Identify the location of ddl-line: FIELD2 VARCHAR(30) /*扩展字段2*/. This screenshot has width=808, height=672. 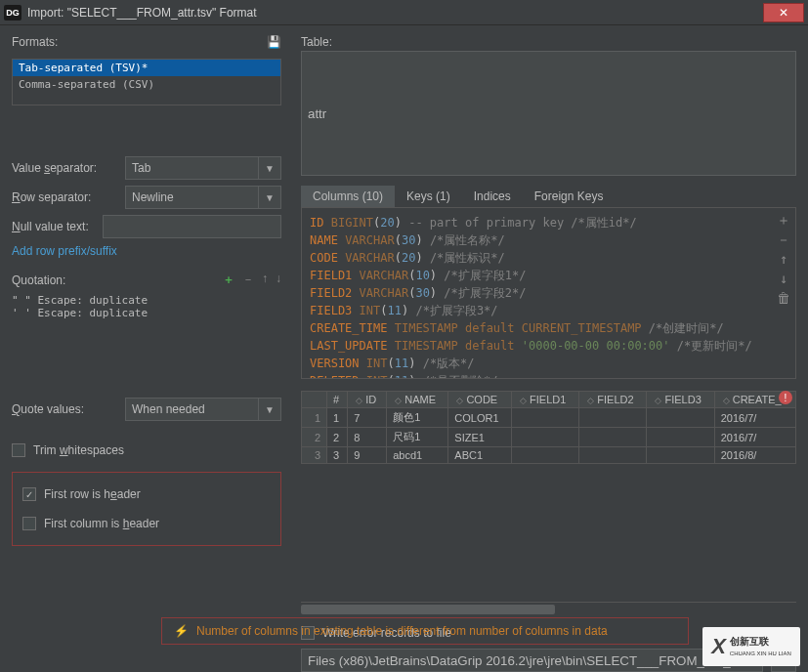
(549, 293).